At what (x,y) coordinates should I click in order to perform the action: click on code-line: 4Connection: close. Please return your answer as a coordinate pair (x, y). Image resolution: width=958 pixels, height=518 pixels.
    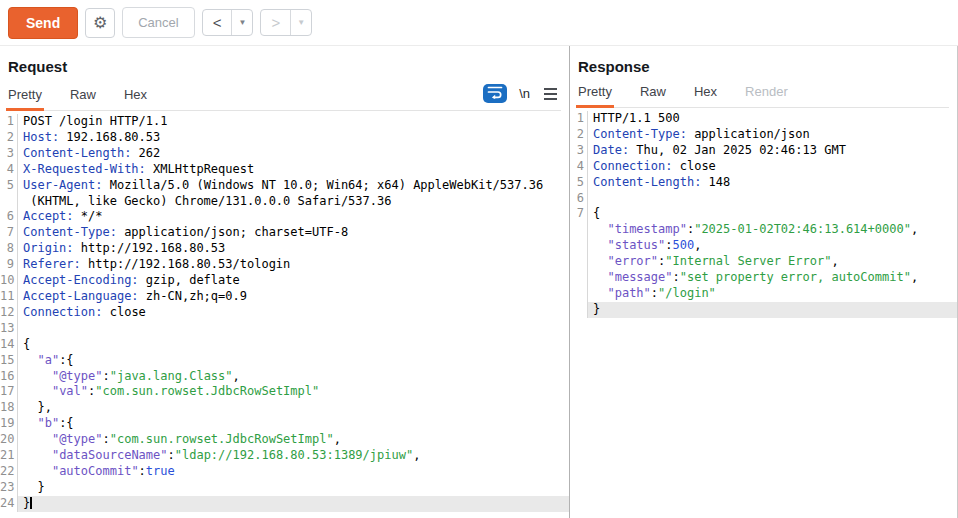
    Looking at the image, I should click on (764, 167).